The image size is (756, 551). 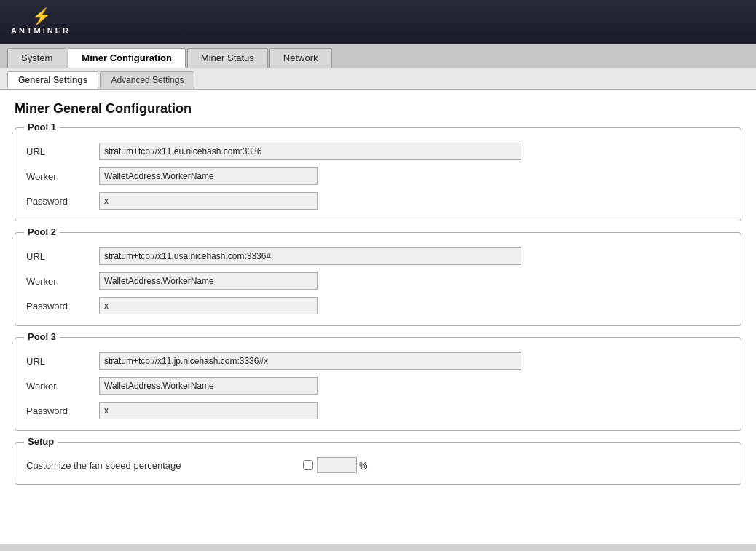 I want to click on pool1-password-row: Password, so click(x=378, y=201).